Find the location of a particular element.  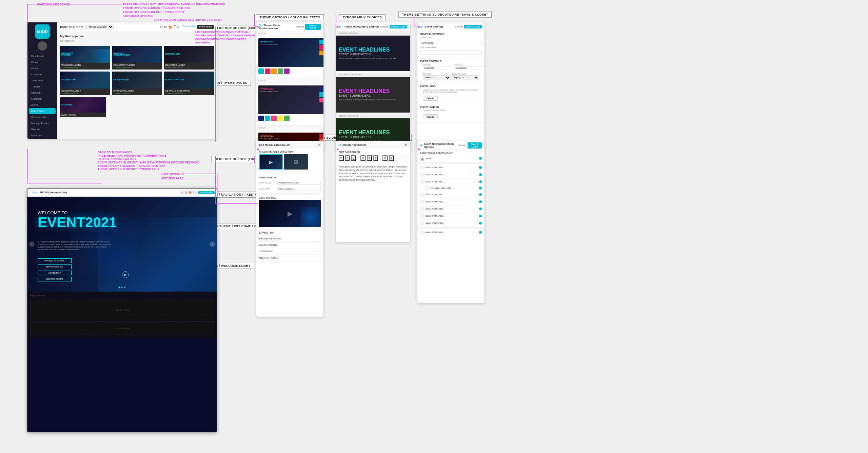

swatch-cyan is located at coordinates (261, 71).